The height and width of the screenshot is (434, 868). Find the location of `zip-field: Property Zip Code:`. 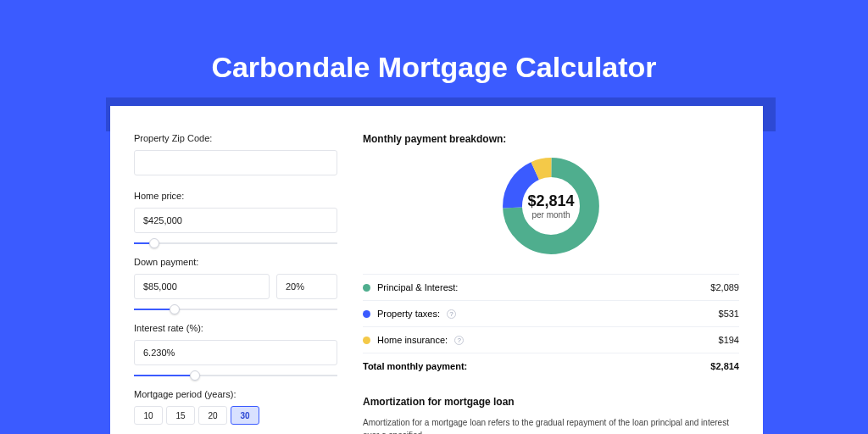

zip-field: Property Zip Code: is located at coordinates (236, 154).